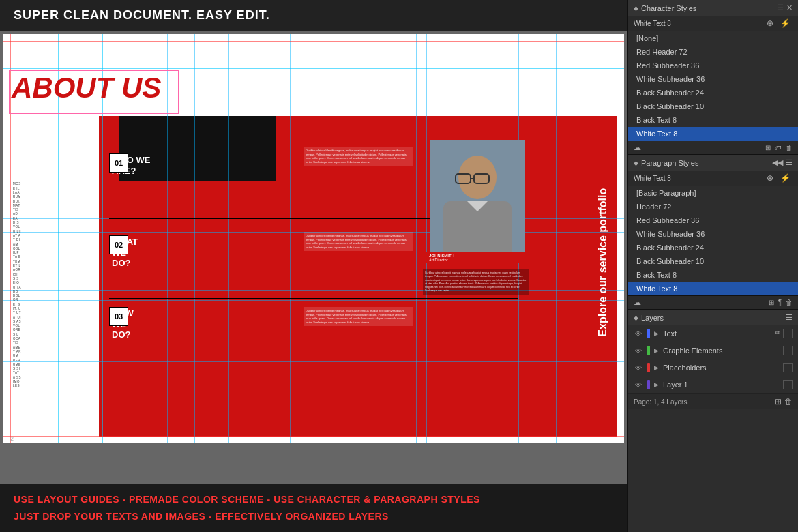 The image size is (798, 532). What do you see at coordinates (713, 193) in the screenshot?
I see `para-style-basic: [Basic Paragraph]` at bounding box center [713, 193].